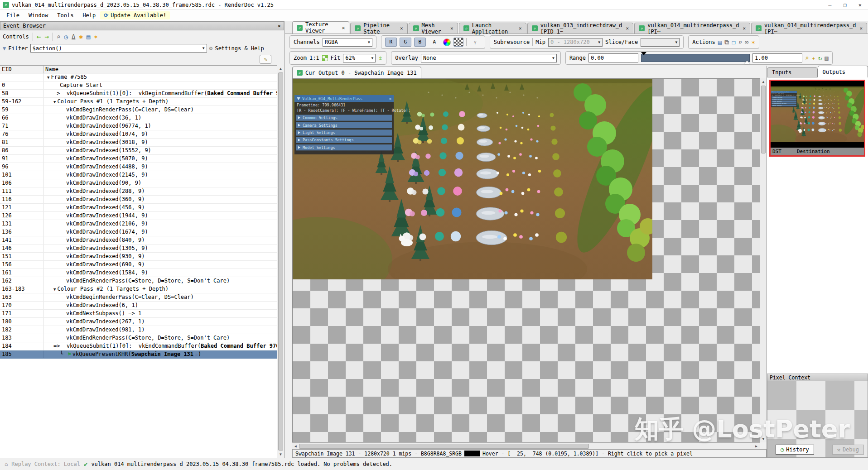 The width and height of the screenshot is (868, 470). I want to click on open-resource-icon: ❐, so click(733, 42).